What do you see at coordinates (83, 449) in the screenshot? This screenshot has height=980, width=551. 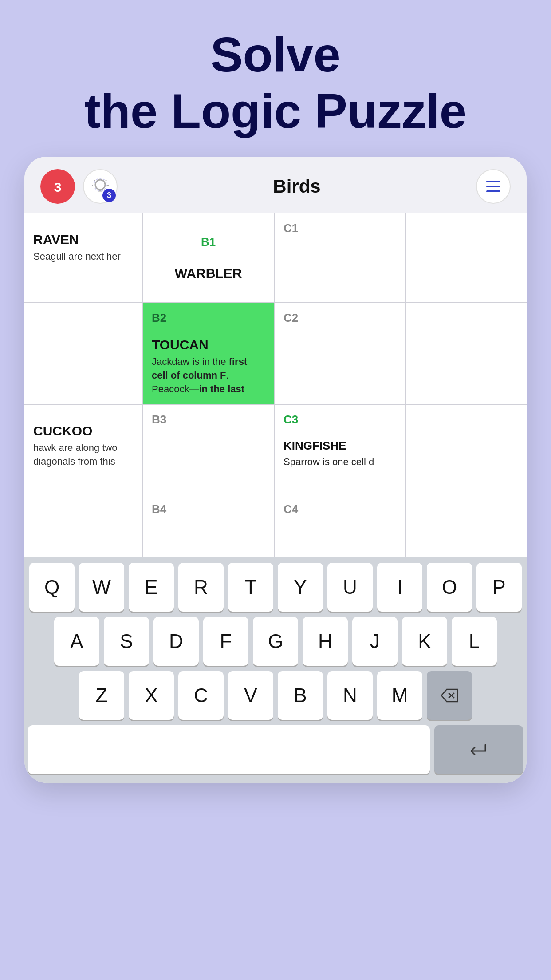 I see `cell-a3: CUCKOO hawk are along two diagonals from…` at bounding box center [83, 449].